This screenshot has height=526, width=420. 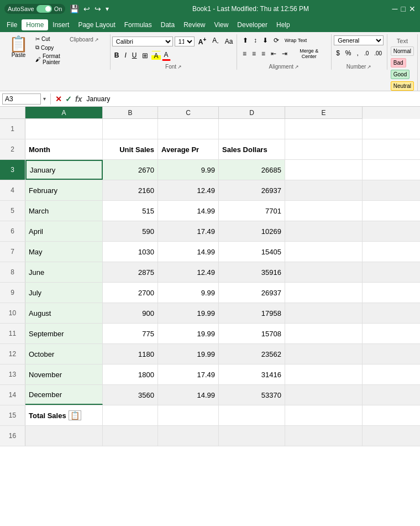 I want to click on font-size-select: 11, so click(x=185, y=41).